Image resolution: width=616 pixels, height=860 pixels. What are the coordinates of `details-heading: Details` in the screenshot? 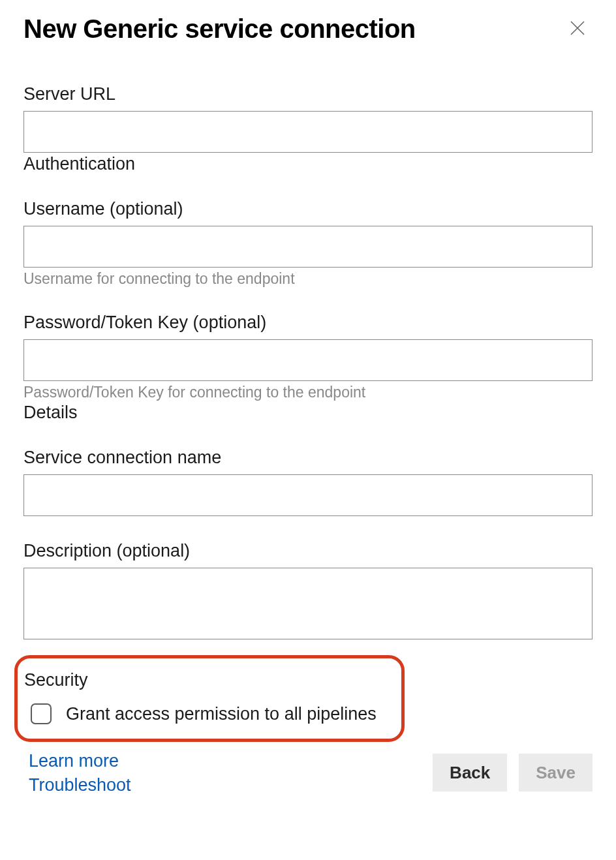 It's located at (308, 412).